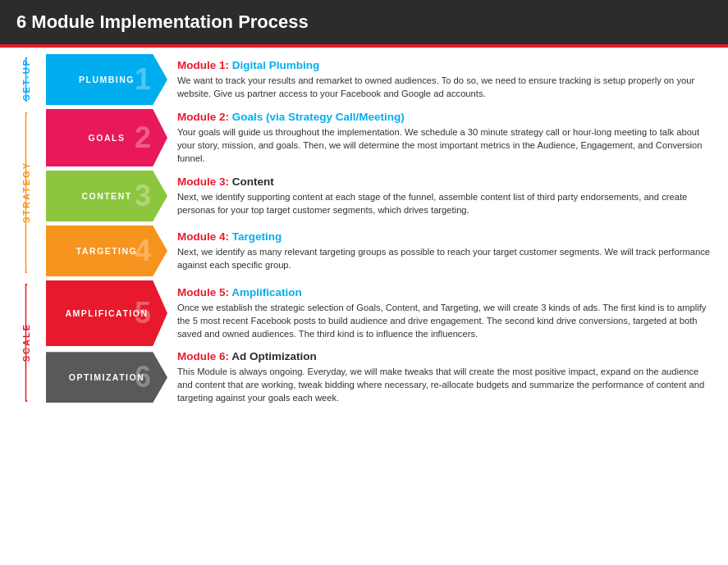  I want to click on badge-1: 1PLUMBING, so click(107, 80).